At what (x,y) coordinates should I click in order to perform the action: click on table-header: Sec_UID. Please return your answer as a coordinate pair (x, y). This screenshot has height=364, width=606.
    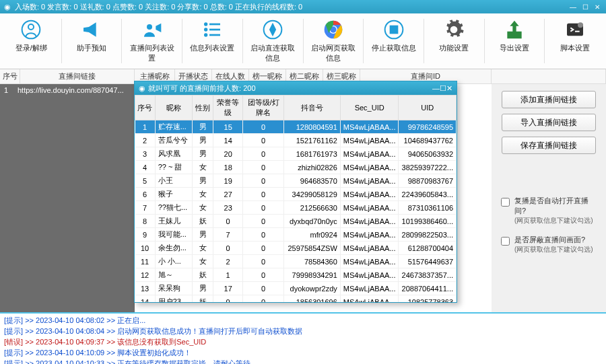
    Looking at the image, I should click on (369, 108).